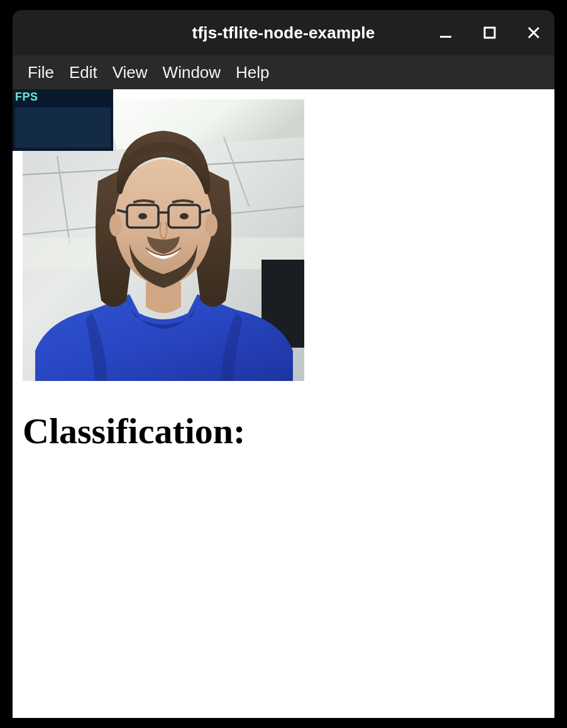  What do you see at coordinates (83, 73) in the screenshot?
I see `menu-edit: Edit` at bounding box center [83, 73].